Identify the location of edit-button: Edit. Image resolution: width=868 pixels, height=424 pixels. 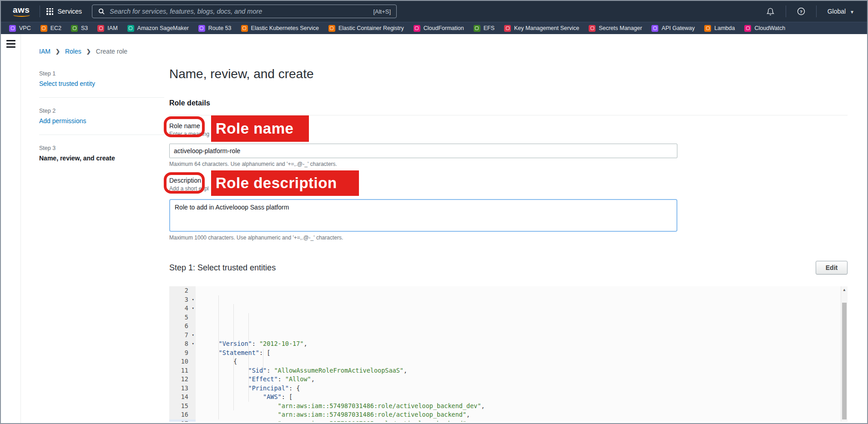
(832, 268).